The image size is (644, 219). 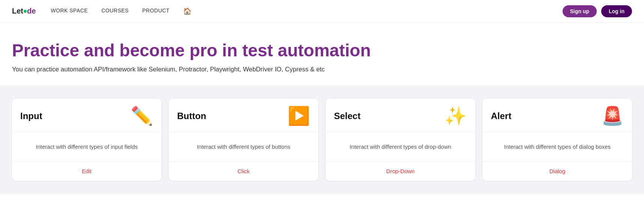 What do you see at coordinates (32, 11) in the screenshot?
I see `logo-text-code: de` at bounding box center [32, 11].